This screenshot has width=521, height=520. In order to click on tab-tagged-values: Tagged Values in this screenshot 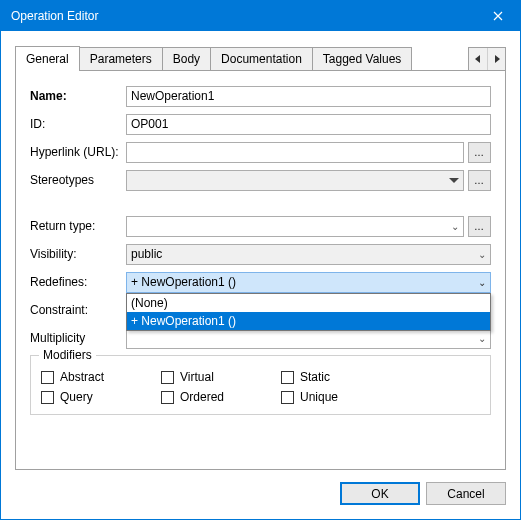, I will do `click(362, 58)`.